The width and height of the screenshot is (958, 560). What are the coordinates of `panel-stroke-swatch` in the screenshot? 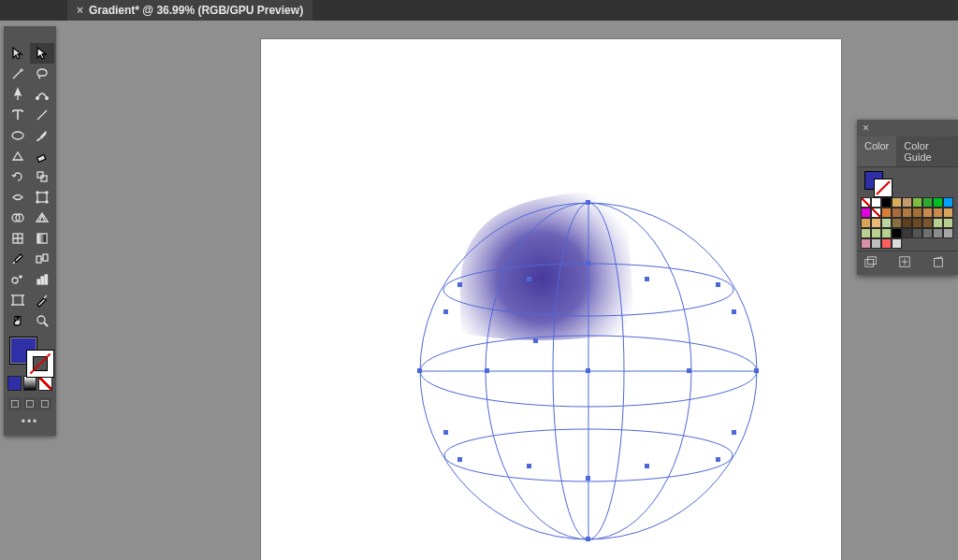 It's located at (883, 188).